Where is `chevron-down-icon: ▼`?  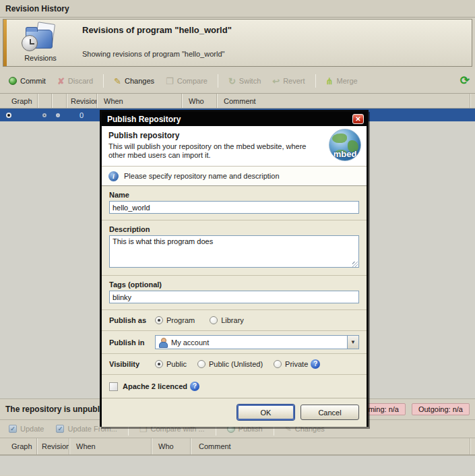
chevron-down-icon: ▼ is located at coordinates (353, 343).